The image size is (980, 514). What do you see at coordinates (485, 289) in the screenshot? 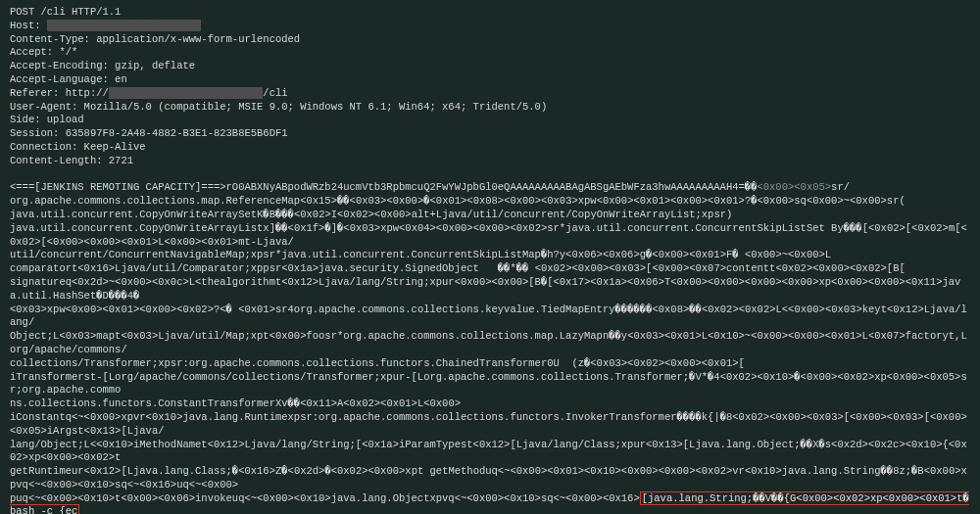
I see `payload-line: signatureq<0x2d>~<0x00><0x0c>L<thealgori…` at bounding box center [485, 289].